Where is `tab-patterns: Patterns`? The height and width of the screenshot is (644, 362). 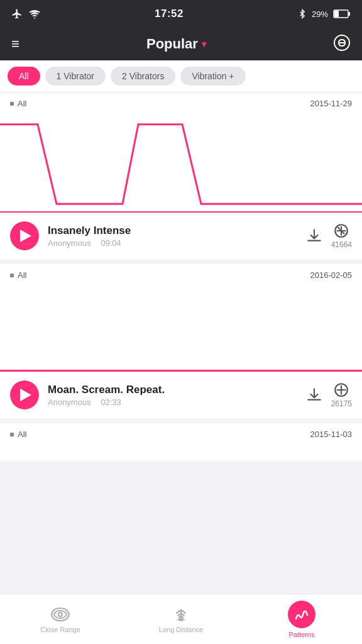 tab-patterns: Patterns is located at coordinates (302, 619).